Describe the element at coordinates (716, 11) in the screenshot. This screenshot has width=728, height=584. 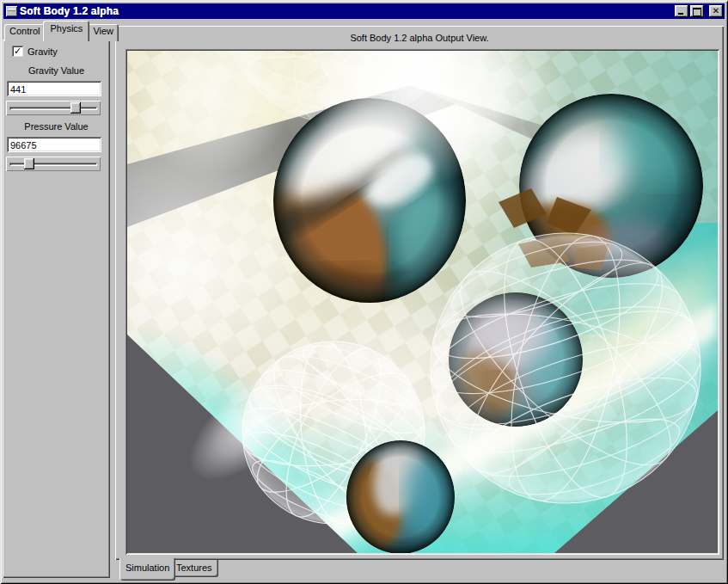
I see `close-button: ✕` at that location.